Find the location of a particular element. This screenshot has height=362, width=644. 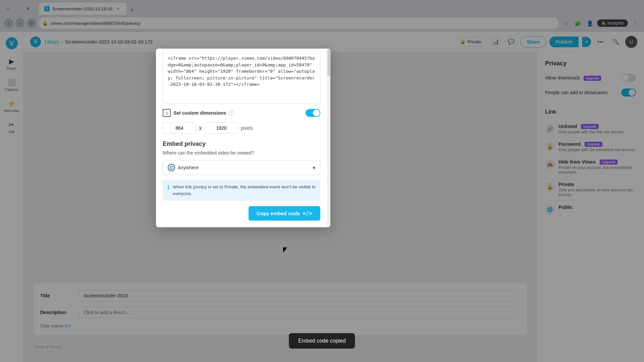

width-input is located at coordinates (179, 128).